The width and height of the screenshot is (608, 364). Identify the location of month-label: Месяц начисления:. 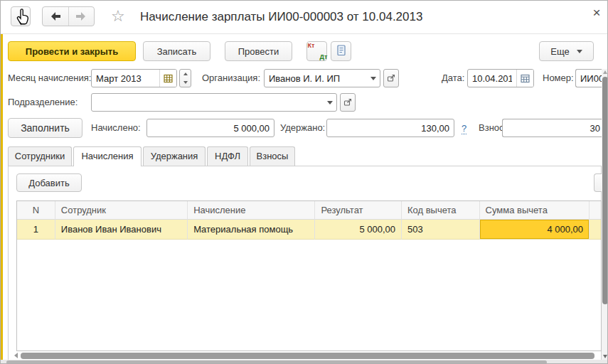
(50, 78).